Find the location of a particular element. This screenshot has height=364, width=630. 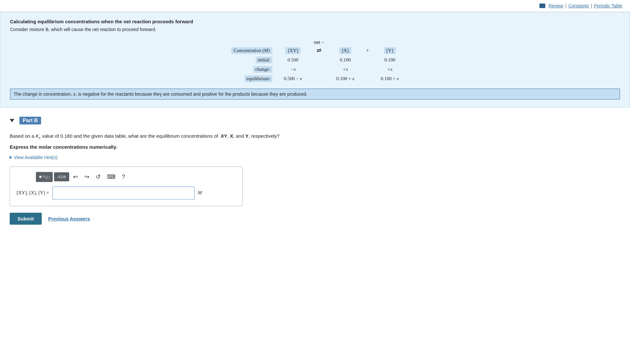

highlight-text: The change in concentration, x, is negat… is located at coordinates (315, 94).